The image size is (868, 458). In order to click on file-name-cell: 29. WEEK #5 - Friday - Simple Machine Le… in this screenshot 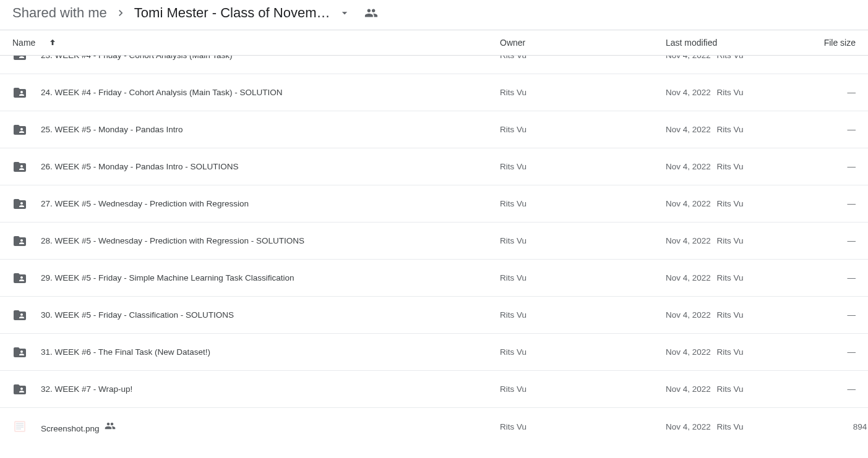, I will do `click(256, 278)`.